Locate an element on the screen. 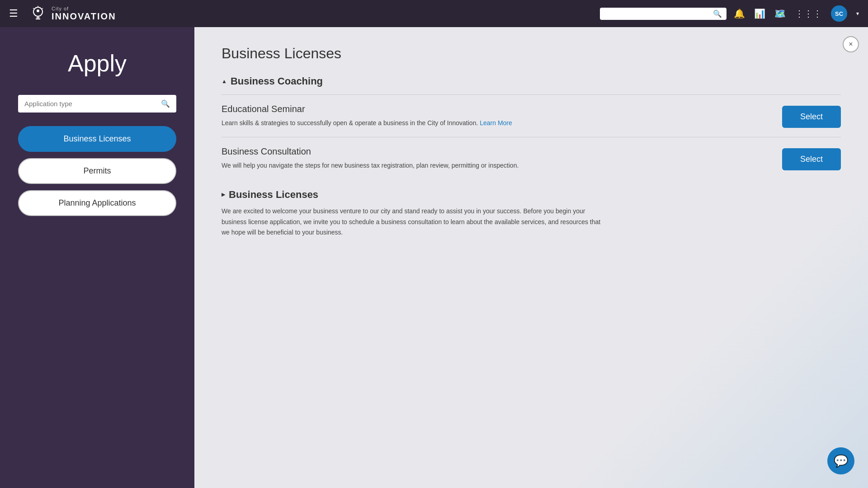  user-dropdown-icon: ▾ is located at coordinates (858, 14).